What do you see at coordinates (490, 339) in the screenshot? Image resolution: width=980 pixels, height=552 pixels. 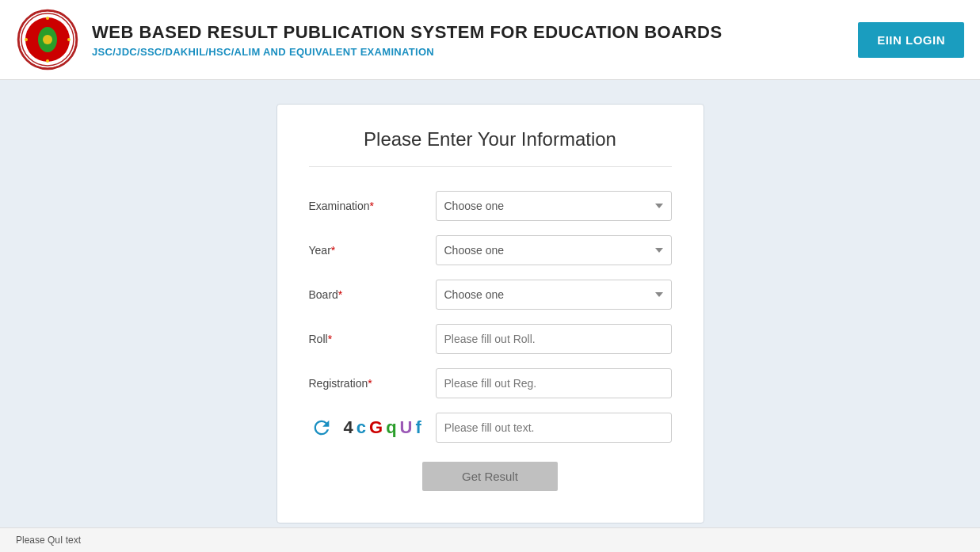 I see `roll-row: Roll*` at bounding box center [490, 339].